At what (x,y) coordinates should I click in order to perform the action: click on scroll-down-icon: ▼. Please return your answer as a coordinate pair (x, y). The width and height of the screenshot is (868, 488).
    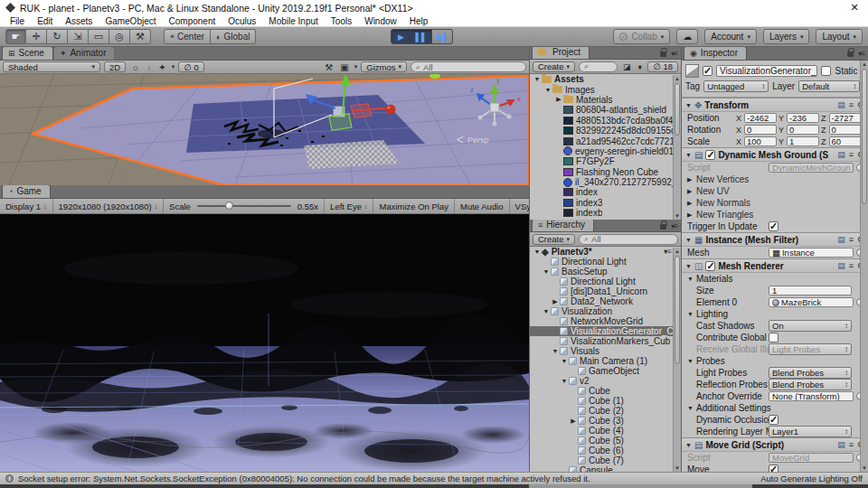
    Looking at the image, I should click on (677, 468).